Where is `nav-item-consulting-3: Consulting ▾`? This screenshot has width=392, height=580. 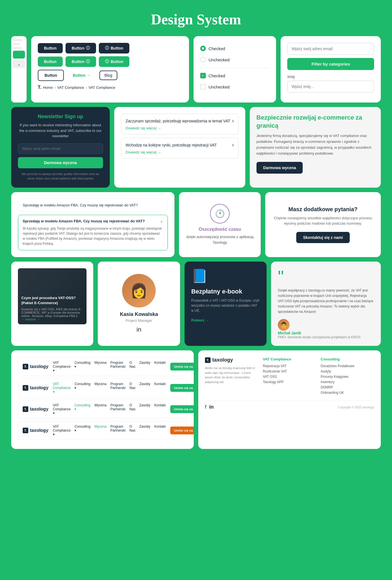 nav-item-consulting-3: Consulting ▾ is located at coordinates (82, 409).